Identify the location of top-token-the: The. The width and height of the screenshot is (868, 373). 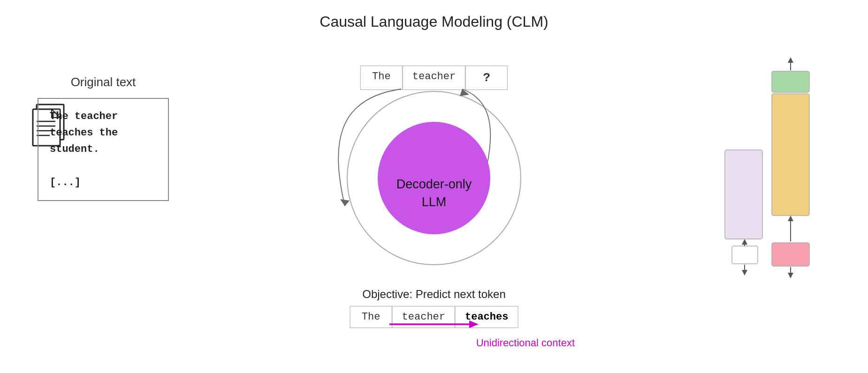
(381, 78).